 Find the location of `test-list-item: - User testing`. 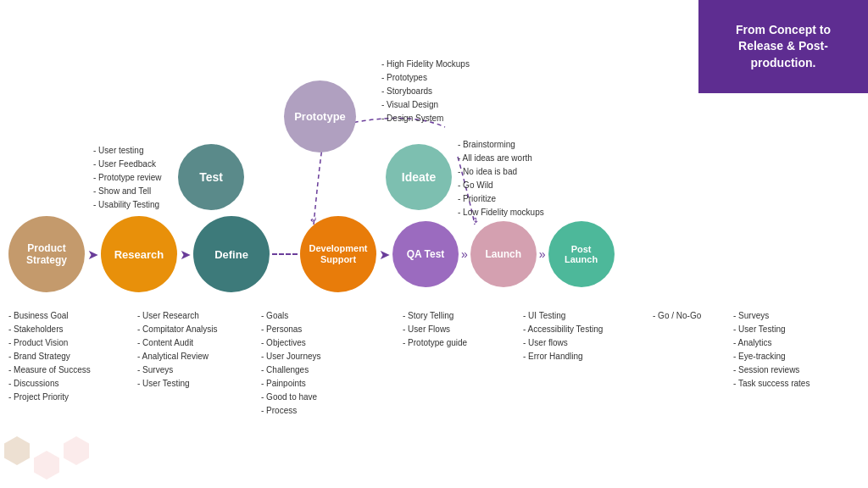

test-list-item: - User testing is located at coordinates (127, 151).